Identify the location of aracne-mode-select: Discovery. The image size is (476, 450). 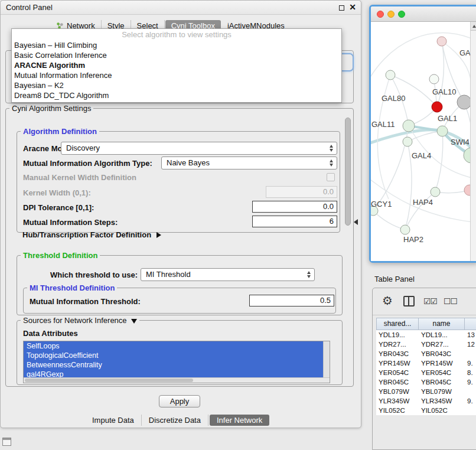
(199, 148).